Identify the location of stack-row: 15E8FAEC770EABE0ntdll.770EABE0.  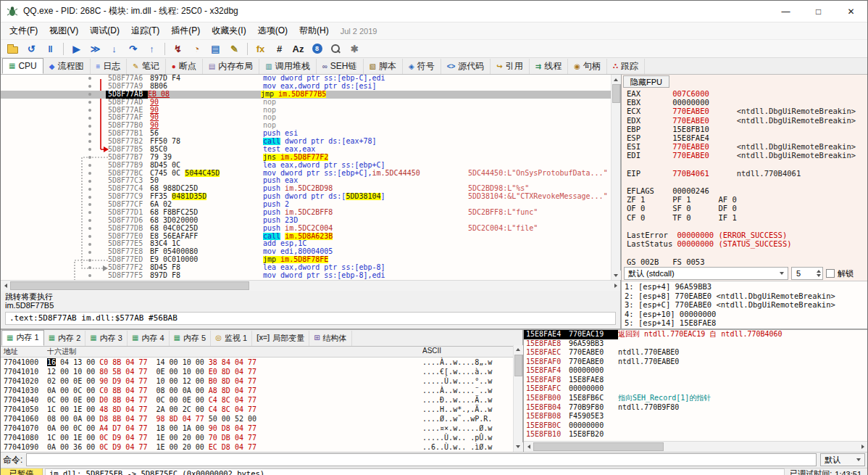
(696, 352).